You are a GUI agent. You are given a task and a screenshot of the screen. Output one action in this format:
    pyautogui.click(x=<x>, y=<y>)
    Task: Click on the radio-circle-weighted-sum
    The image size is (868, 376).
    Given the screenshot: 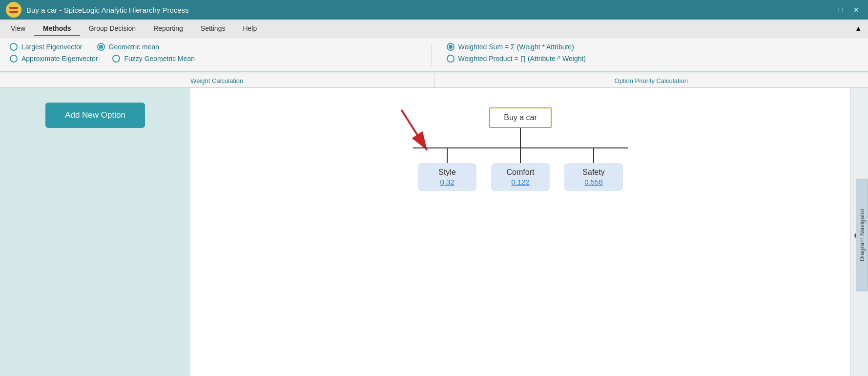 What is the action you would take?
    pyautogui.click(x=451, y=47)
    